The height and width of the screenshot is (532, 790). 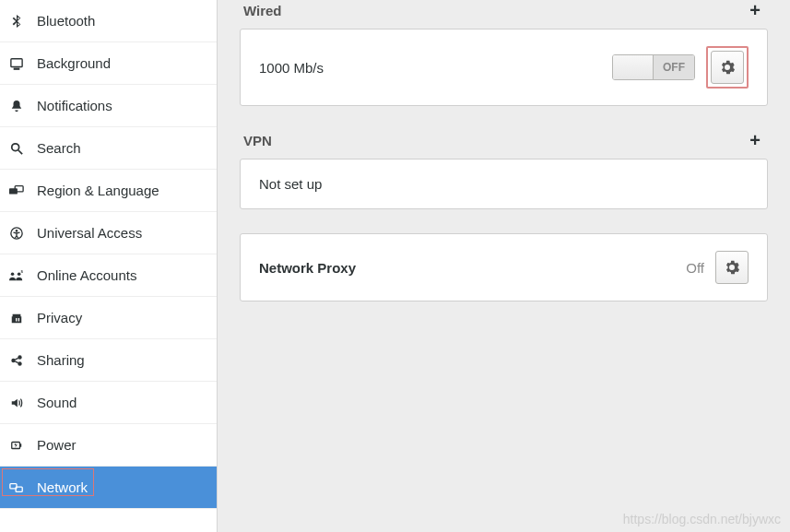 What do you see at coordinates (17, 233) in the screenshot?
I see `accessibility-icon` at bounding box center [17, 233].